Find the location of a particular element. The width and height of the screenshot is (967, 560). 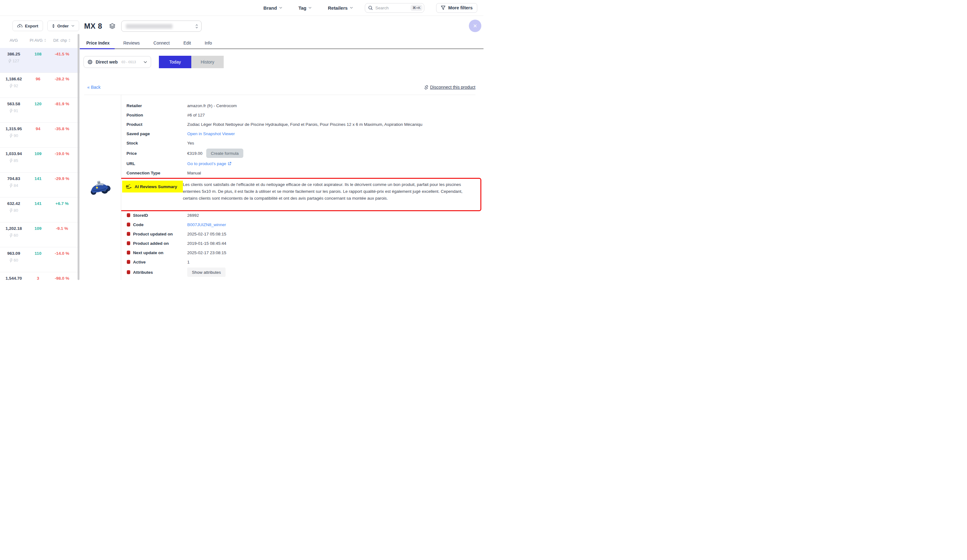

field-value: Go to product's page is located at coordinates (334, 164).